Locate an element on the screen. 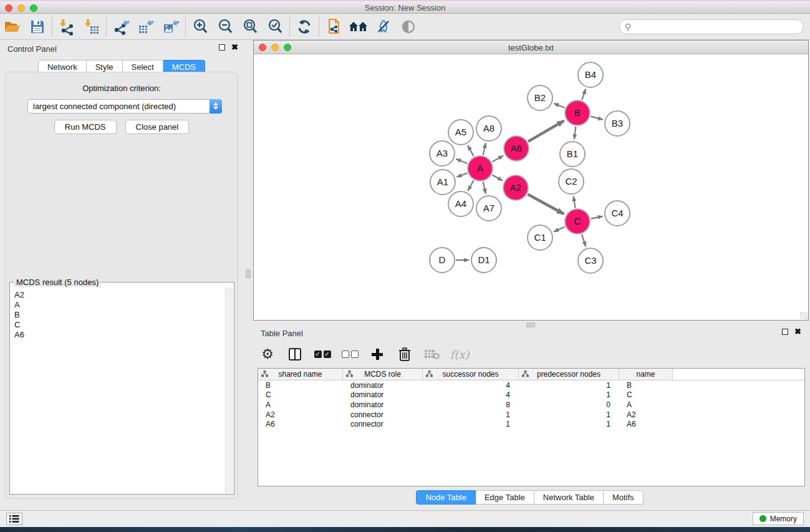  show-graphics-details-icon is located at coordinates (408, 27).